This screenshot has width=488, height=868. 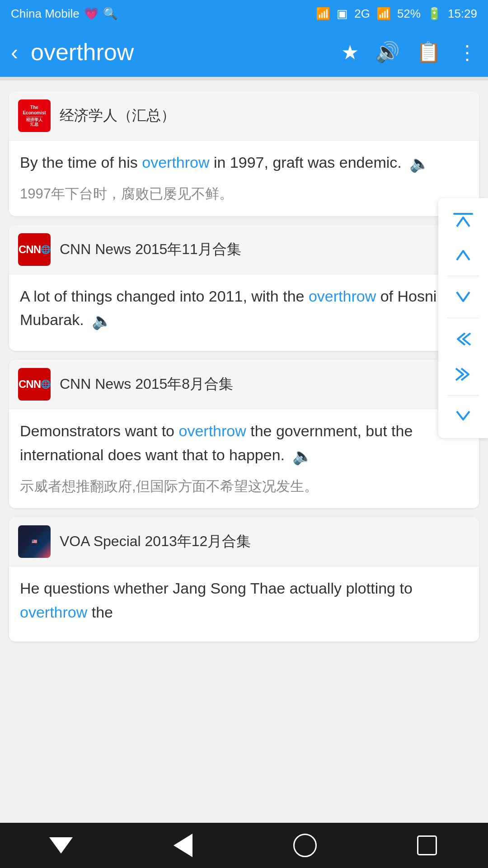 What do you see at coordinates (467, 52) in the screenshot?
I see `more-button: ⋮` at bounding box center [467, 52].